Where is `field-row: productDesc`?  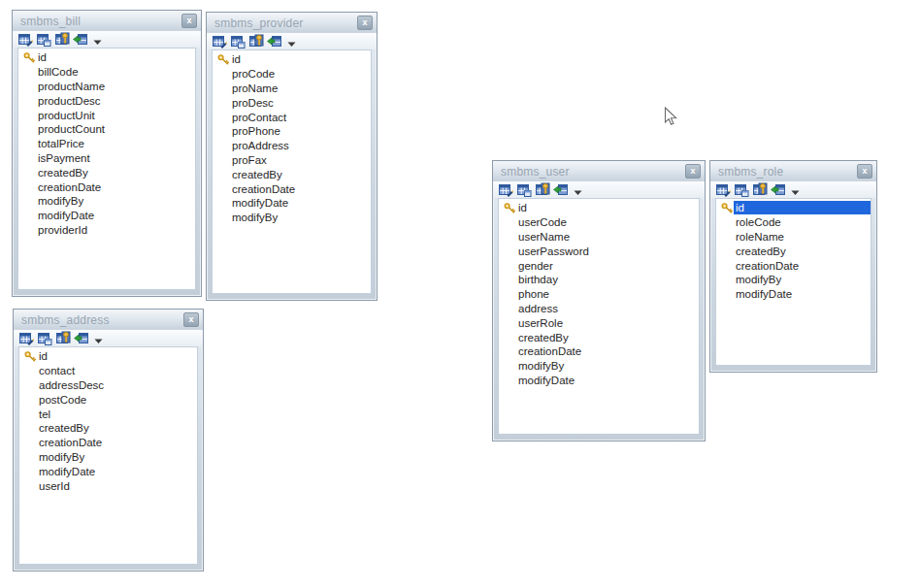 field-row: productDesc is located at coordinates (107, 101).